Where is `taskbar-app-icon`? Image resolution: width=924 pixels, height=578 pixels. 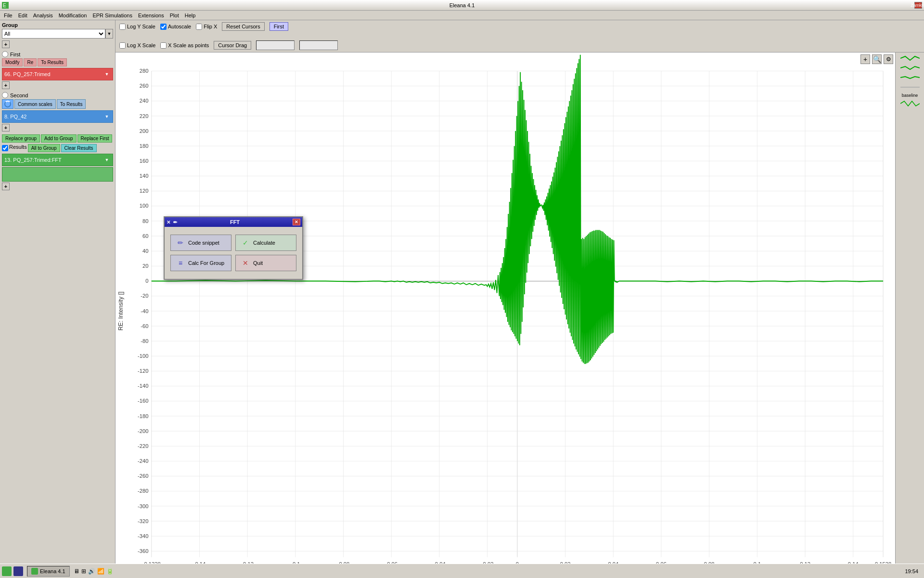
taskbar-app-icon is located at coordinates (35, 571).